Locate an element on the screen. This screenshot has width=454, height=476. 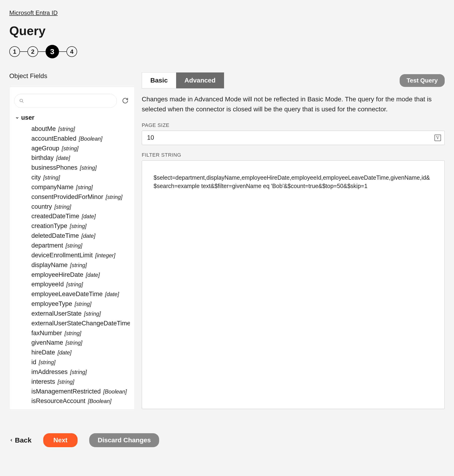
field-item: id [string] is located at coordinates (81, 362).